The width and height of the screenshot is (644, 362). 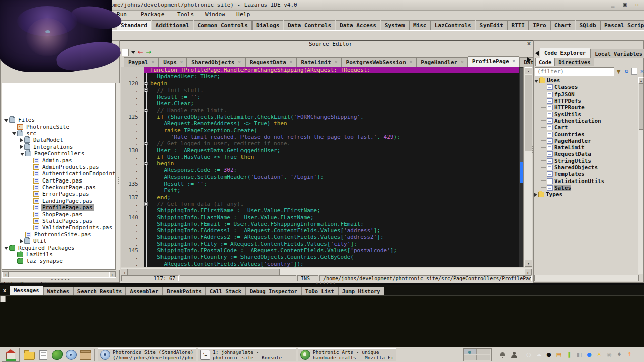 What do you see at coordinates (379, 62) in the screenshot?
I see `editor-tab-postgreswebsession: PostgresWebSession✕` at bounding box center [379, 62].